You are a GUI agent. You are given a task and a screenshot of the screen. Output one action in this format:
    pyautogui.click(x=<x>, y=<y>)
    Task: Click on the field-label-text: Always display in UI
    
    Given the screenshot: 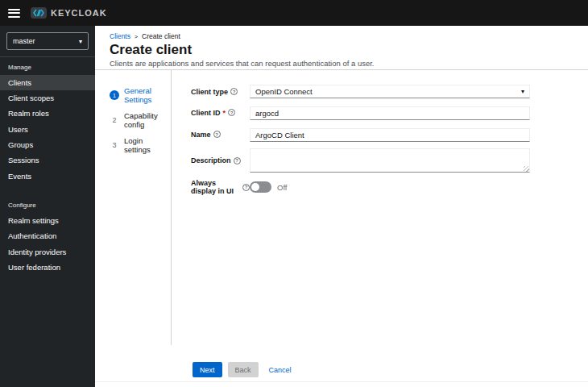 What is the action you would take?
    pyautogui.click(x=216, y=187)
    